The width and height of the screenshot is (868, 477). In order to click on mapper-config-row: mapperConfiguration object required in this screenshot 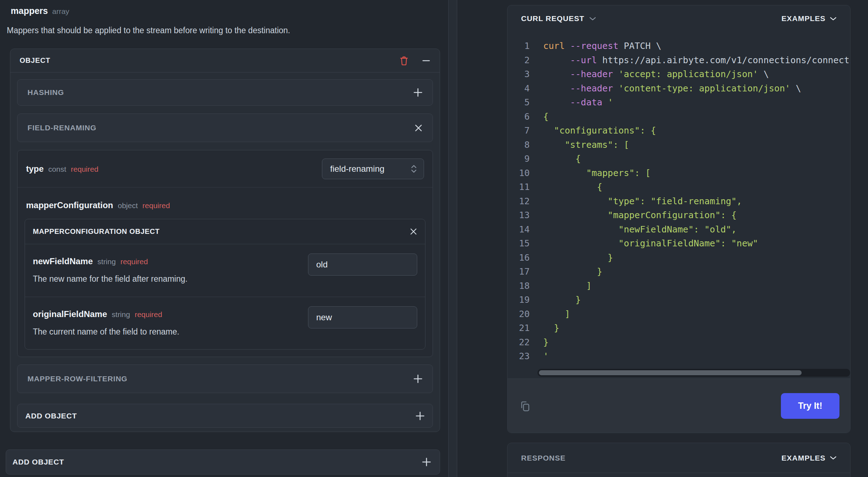, I will do `click(225, 207)`.